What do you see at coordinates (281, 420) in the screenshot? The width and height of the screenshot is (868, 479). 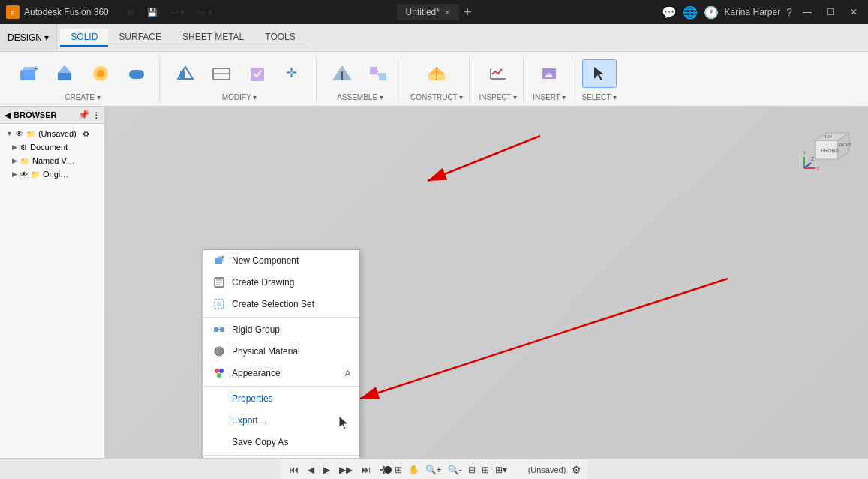 I see `cm-export: Export…` at bounding box center [281, 420].